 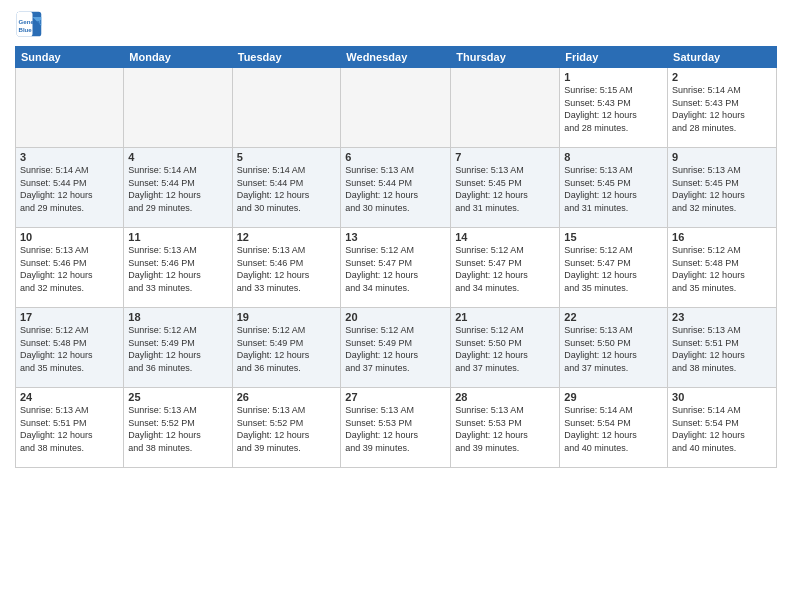 What do you see at coordinates (70, 58) in the screenshot?
I see `weekday-header-sunday: Sunday` at bounding box center [70, 58].